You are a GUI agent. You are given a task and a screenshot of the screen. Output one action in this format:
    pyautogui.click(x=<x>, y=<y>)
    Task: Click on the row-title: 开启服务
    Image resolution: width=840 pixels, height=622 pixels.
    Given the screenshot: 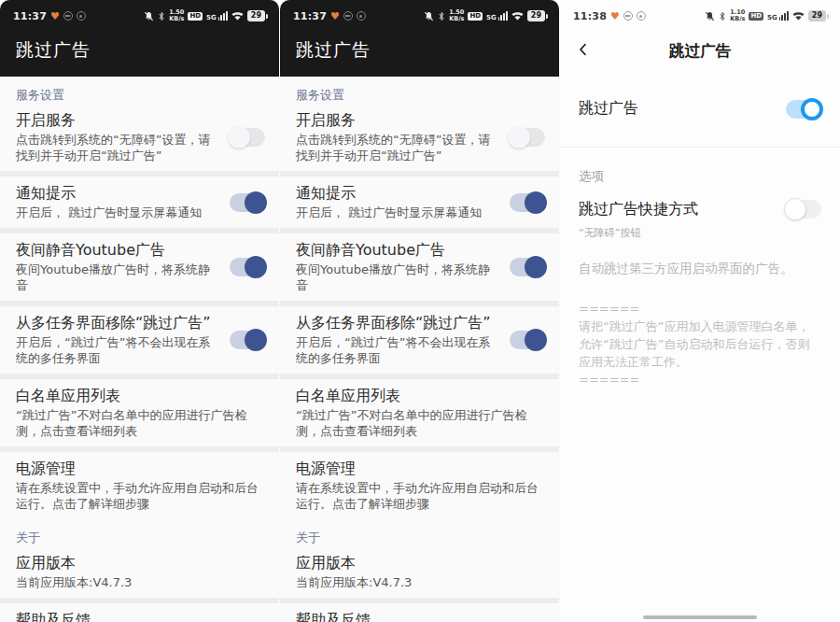 What is the action you would take?
    pyautogui.click(x=118, y=120)
    